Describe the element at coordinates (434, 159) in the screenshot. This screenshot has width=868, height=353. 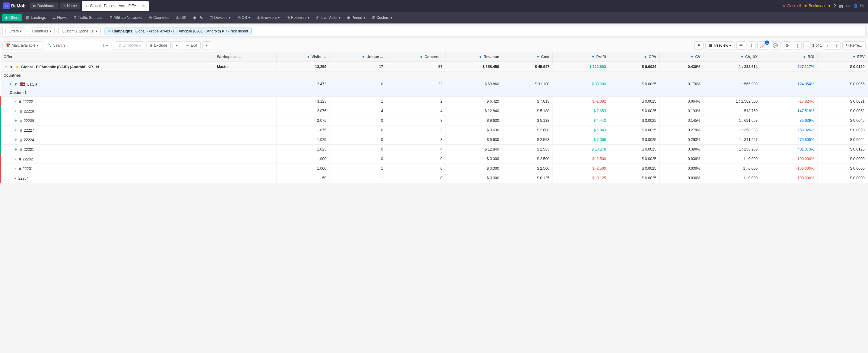
I see `table-row-6: - ⏸ 22202 1,000 0 0 $ 0.000 $ 2.500 $ -2…` at that location.